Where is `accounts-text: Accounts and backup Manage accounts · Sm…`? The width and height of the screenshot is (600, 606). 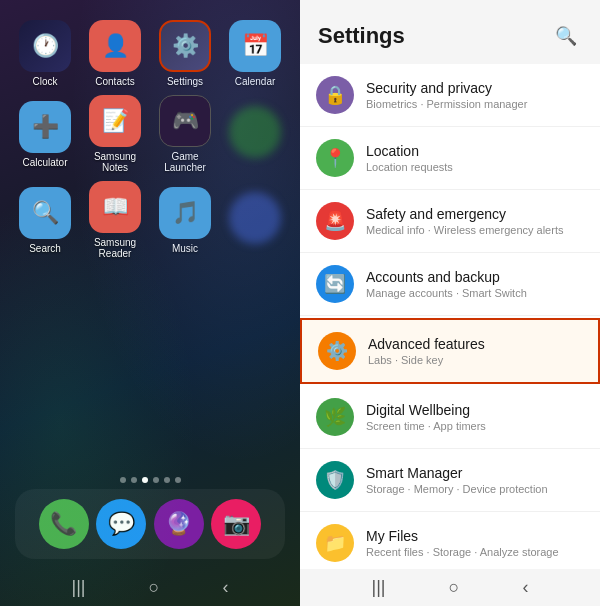
accounts-text: Accounts and backup Manage accounts · Sm… is located at coordinates (475, 284).